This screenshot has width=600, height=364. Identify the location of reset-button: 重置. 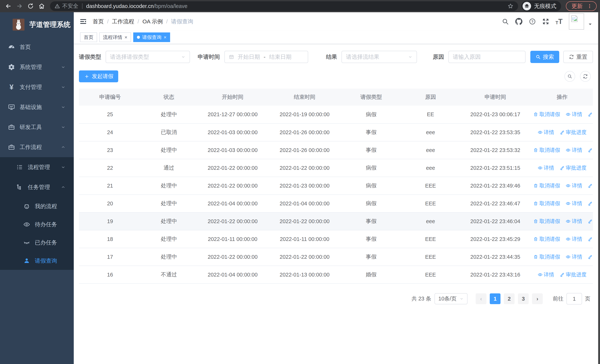
(578, 57).